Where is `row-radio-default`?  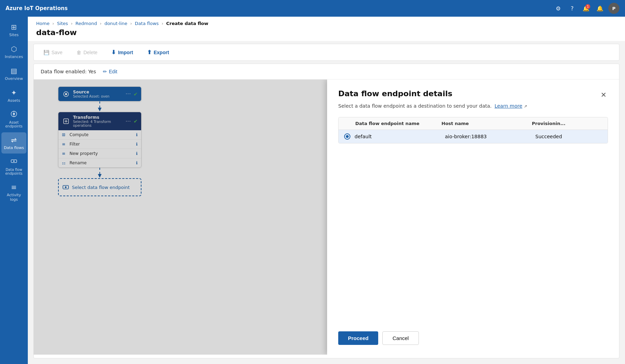
row-radio-default is located at coordinates (347, 136).